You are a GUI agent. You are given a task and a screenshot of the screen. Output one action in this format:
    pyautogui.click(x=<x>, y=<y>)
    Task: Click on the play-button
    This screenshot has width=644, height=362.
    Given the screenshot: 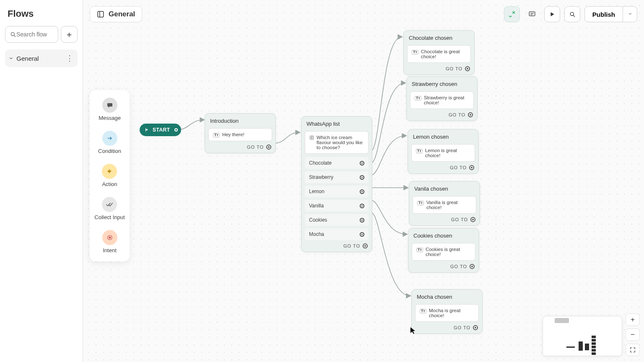 What is the action you would take?
    pyautogui.click(x=552, y=14)
    